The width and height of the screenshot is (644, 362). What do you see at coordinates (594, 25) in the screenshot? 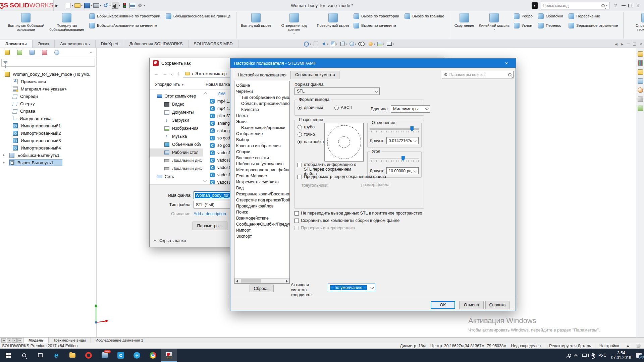
I see `mirror-button: Зеркальное отражение` at bounding box center [594, 25].